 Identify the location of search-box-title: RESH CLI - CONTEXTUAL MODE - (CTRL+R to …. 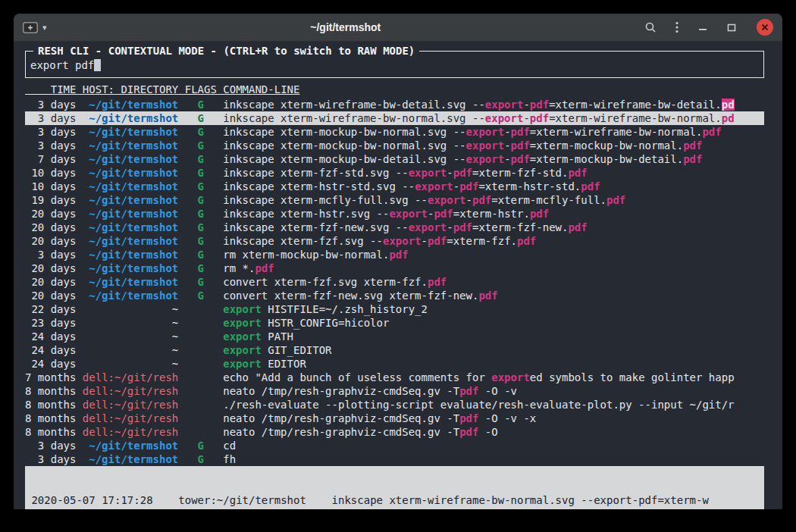
(226, 51).